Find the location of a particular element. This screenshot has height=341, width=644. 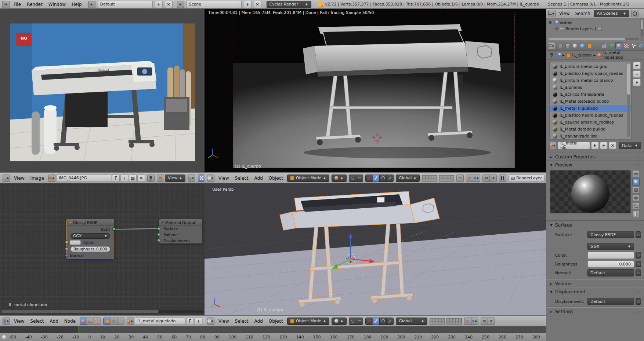

color-swatch-button is located at coordinates (611, 255).